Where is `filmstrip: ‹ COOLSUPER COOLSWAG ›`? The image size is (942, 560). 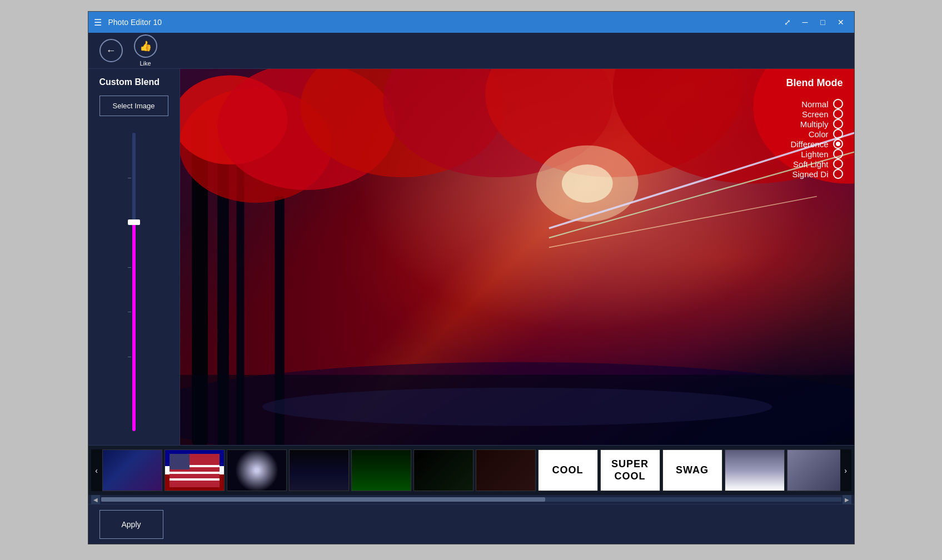 filmstrip: ‹ COOLSUPER COOLSWAG › is located at coordinates (471, 470).